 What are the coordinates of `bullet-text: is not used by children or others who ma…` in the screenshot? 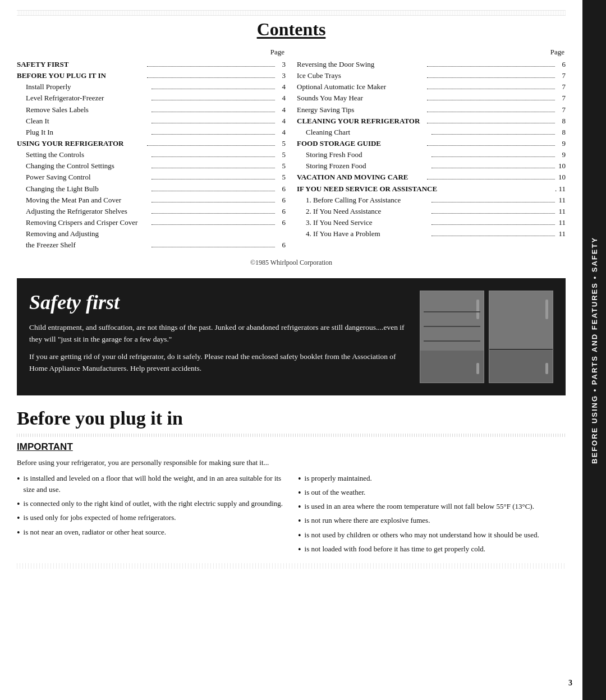 It's located at (435, 535).